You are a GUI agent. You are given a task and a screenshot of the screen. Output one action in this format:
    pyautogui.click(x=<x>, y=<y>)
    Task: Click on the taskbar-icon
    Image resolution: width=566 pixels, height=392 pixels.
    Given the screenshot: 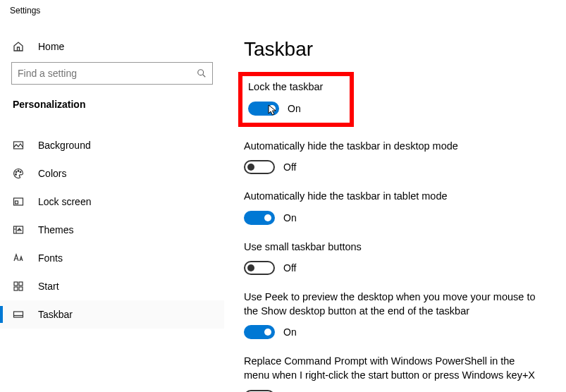 What is the action you would take?
    pyautogui.click(x=18, y=314)
    